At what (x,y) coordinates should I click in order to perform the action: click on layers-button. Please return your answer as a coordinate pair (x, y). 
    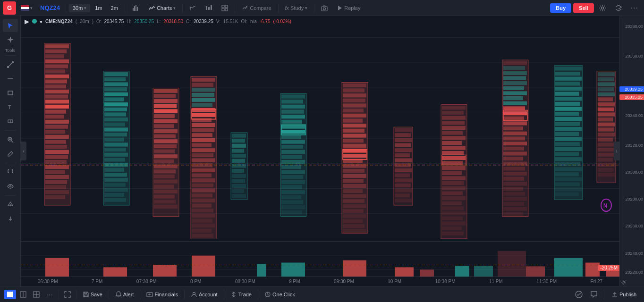
    Looking at the image, I should click on (619, 8).